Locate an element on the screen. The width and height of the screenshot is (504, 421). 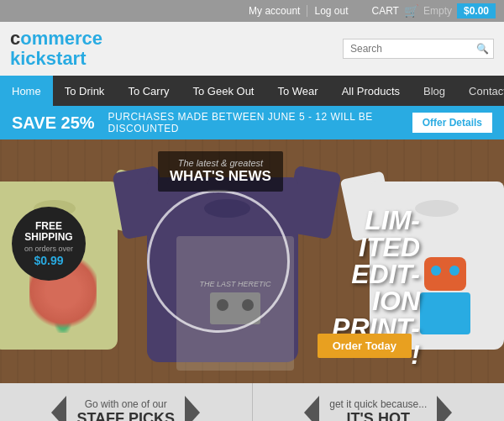
robot-head is located at coordinates (445, 274).